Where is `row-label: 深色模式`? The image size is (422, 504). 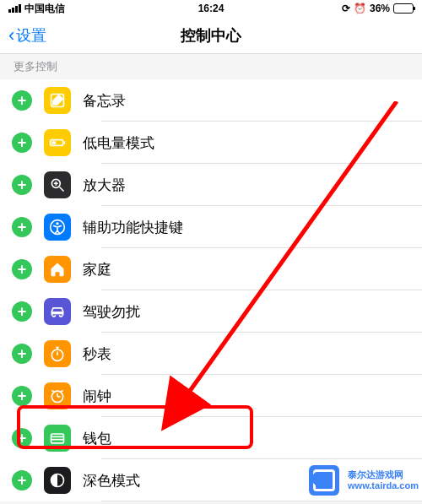 row-label: 深色模式 is located at coordinates (111, 481).